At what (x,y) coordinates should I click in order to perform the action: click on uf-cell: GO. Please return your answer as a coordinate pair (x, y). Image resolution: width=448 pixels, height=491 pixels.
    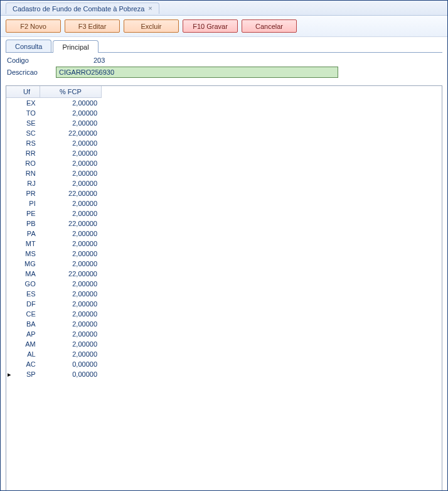
    Looking at the image, I should click on (26, 284).